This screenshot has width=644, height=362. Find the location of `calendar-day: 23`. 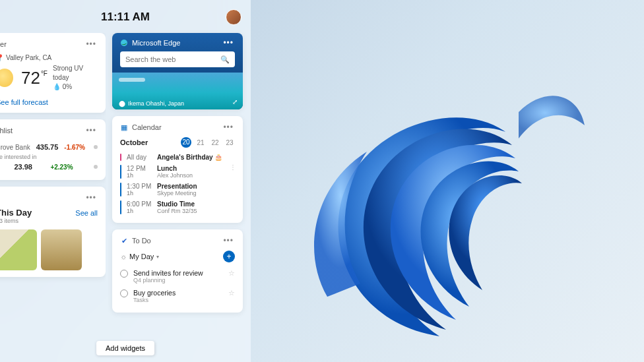

calendar-day: 23 is located at coordinates (230, 142).